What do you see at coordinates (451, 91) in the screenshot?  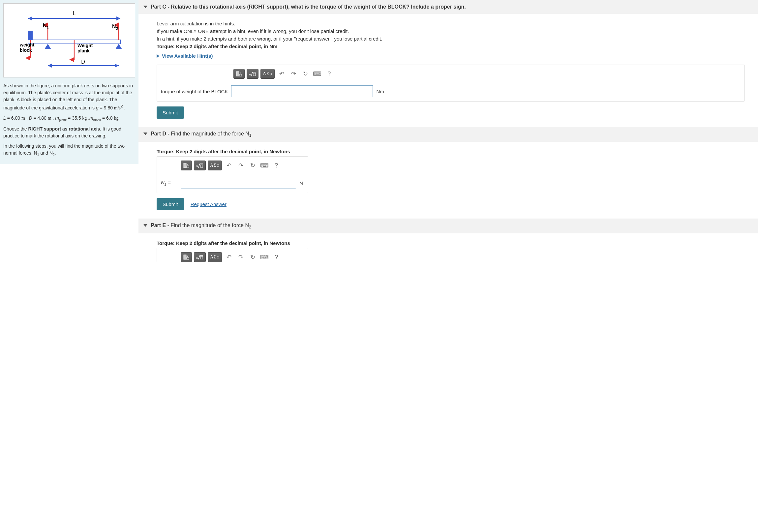 I see `part-c-input-row: torque of weight of the BLOCK Nm` at bounding box center [451, 91].